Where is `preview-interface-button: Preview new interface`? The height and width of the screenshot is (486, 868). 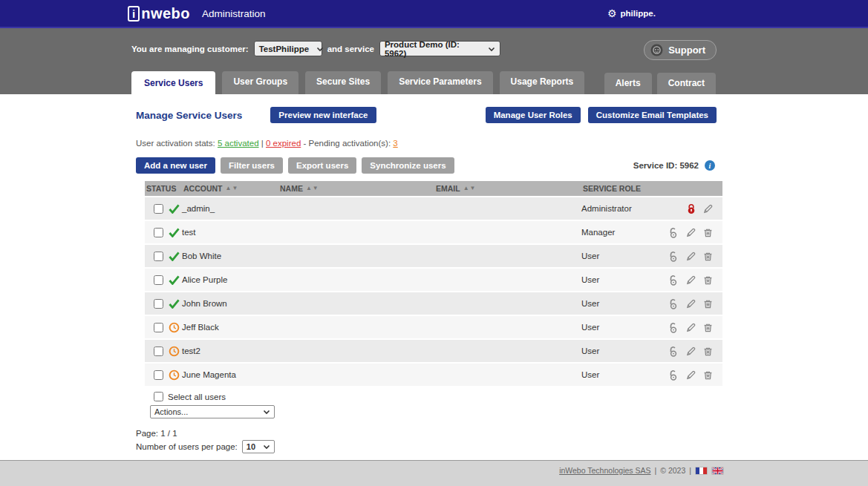
preview-interface-button: Preview new interface is located at coordinates (323, 115).